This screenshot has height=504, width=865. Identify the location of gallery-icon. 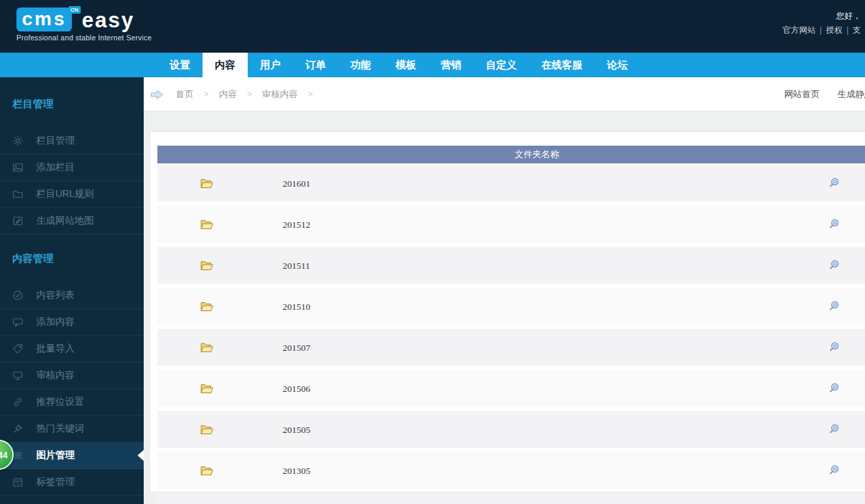
(18, 455).